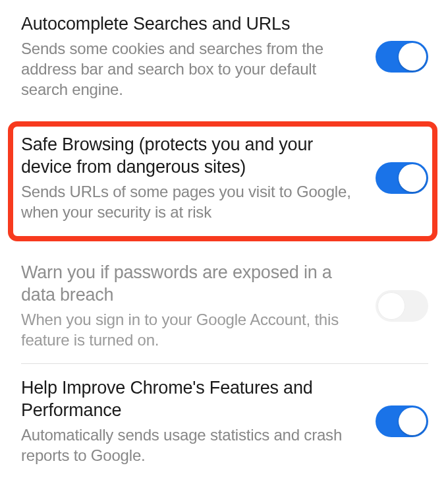 The height and width of the screenshot is (480, 448). What do you see at coordinates (190, 284) in the screenshot?
I see `row-title: Warn you if passwords are exposed in a d…` at bounding box center [190, 284].